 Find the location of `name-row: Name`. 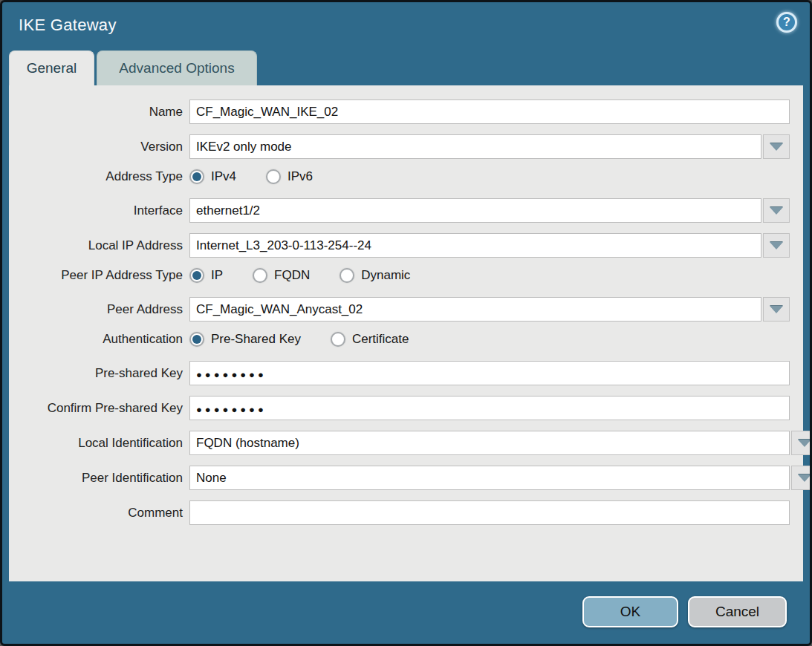

name-row: Name is located at coordinates (400, 111).